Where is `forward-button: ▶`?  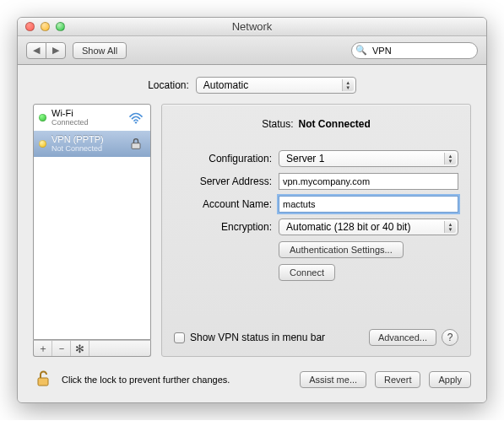
forward-button: ▶ is located at coordinates (56, 51).